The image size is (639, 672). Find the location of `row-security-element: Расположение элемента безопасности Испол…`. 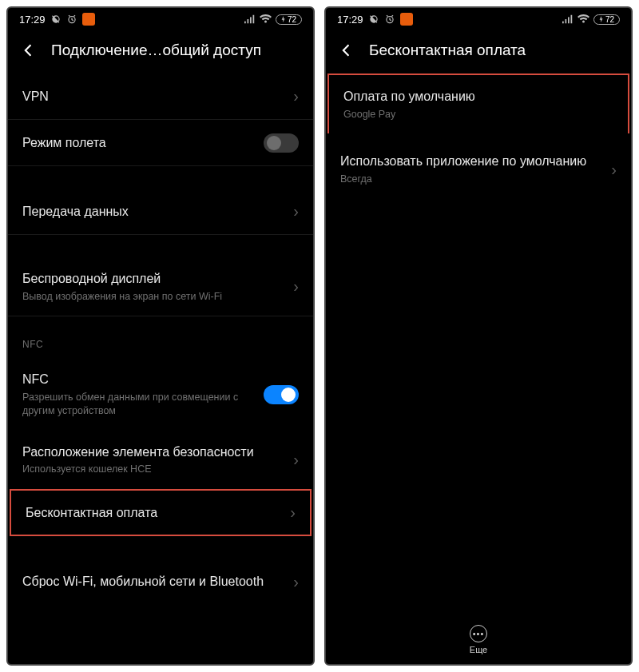

row-security-element: Расположение элемента безопасности Испол… is located at coordinates (161, 460).